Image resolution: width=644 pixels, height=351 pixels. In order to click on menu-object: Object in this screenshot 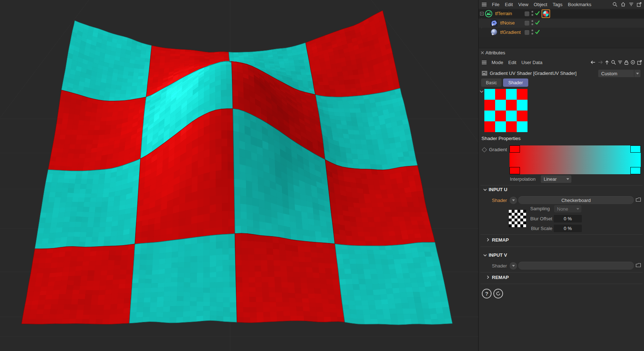, I will do `click(540, 4)`.